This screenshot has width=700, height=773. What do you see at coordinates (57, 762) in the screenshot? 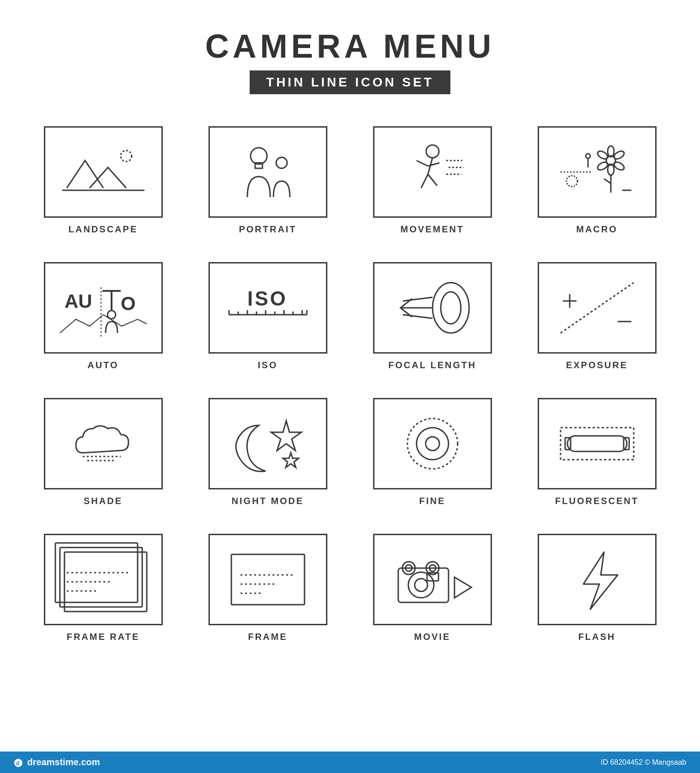
I see `dreamstime-logo: d dreamstime.com` at bounding box center [57, 762].